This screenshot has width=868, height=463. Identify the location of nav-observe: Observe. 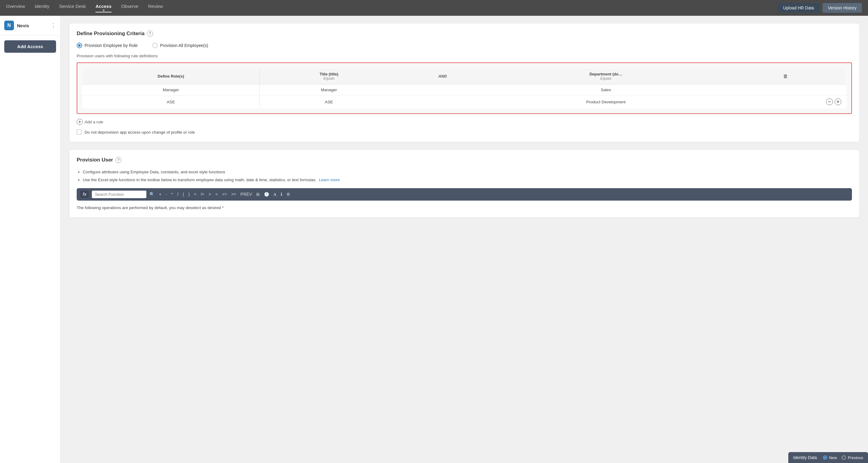
(130, 8).